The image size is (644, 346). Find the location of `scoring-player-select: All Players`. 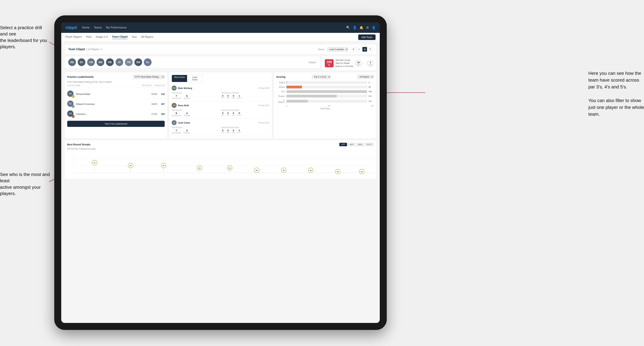

scoring-player-select: All Players is located at coordinates (366, 77).